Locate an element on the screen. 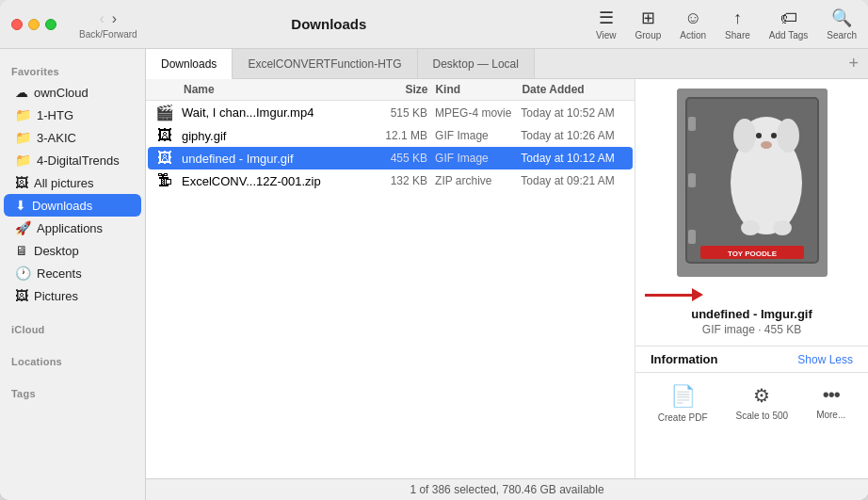 Image resolution: width=868 pixels, height=500 pixels. file-name: Wait, I chan...Imgur.mp4 is located at coordinates (273, 113).